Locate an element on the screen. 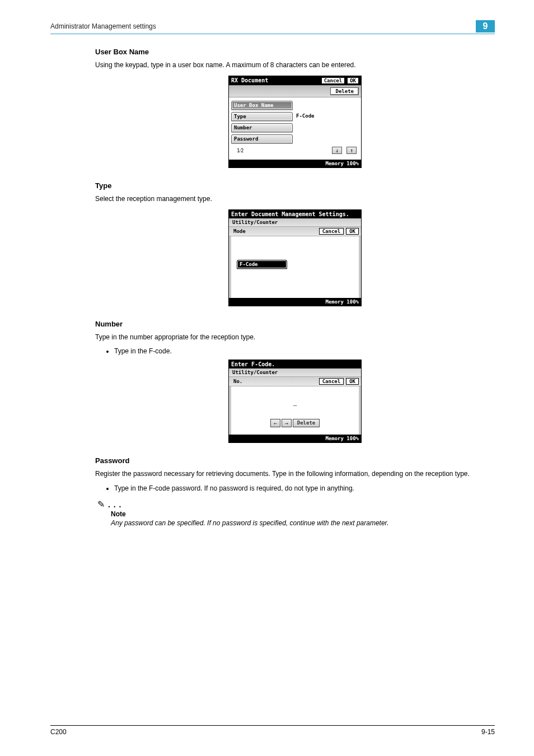 Image resolution: width=534 pixels, height=756 pixels. lcd1-type-value: F-Code is located at coordinates (326, 116).